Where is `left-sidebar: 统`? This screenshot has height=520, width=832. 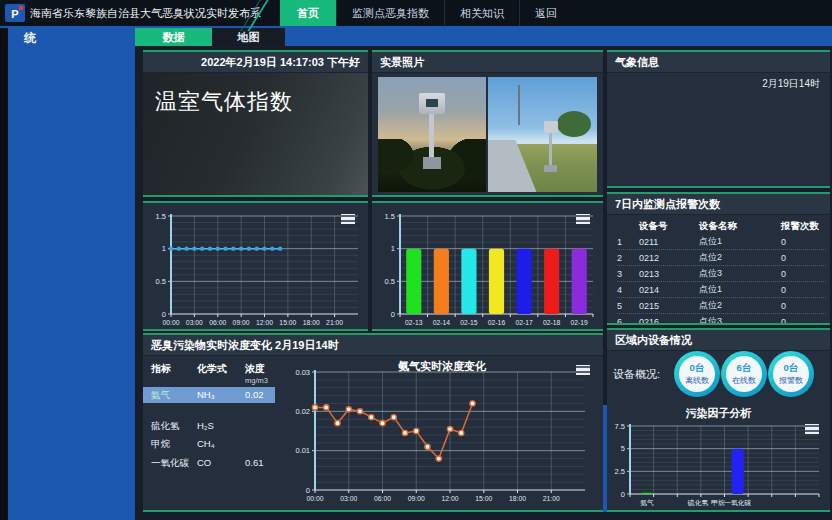 left-sidebar: 统 is located at coordinates (72, 273).